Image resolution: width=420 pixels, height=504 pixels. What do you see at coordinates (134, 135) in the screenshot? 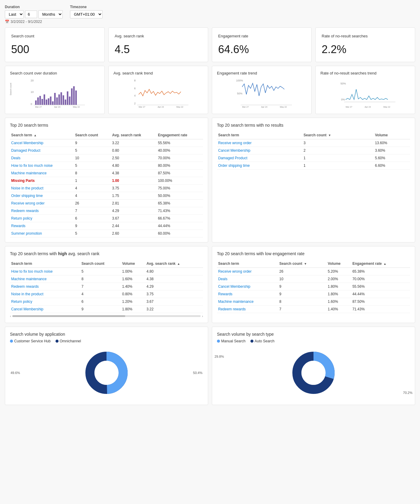
I see `col-avg-rank: Avg. search rank` at bounding box center [134, 135].